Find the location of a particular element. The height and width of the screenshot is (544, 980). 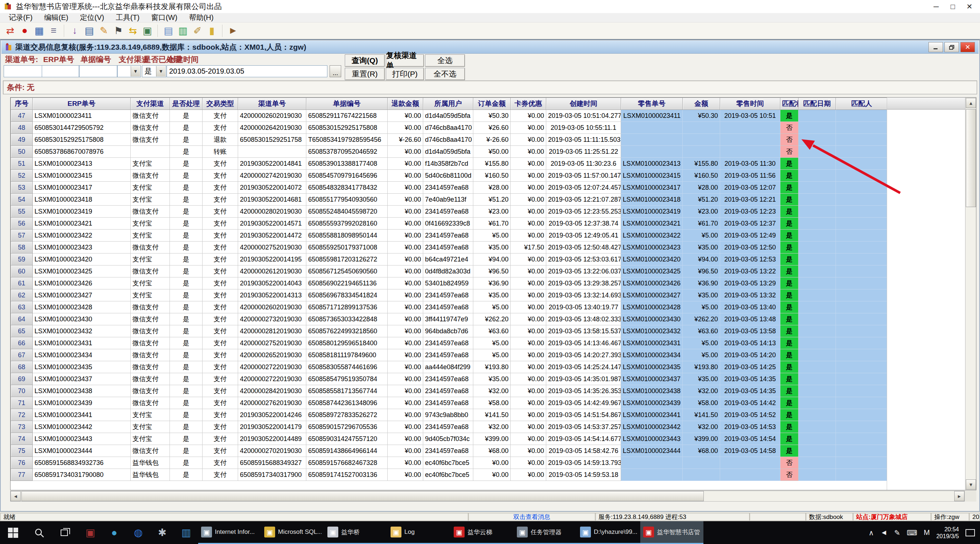

cell-no: 55 is located at coordinates (22, 211).